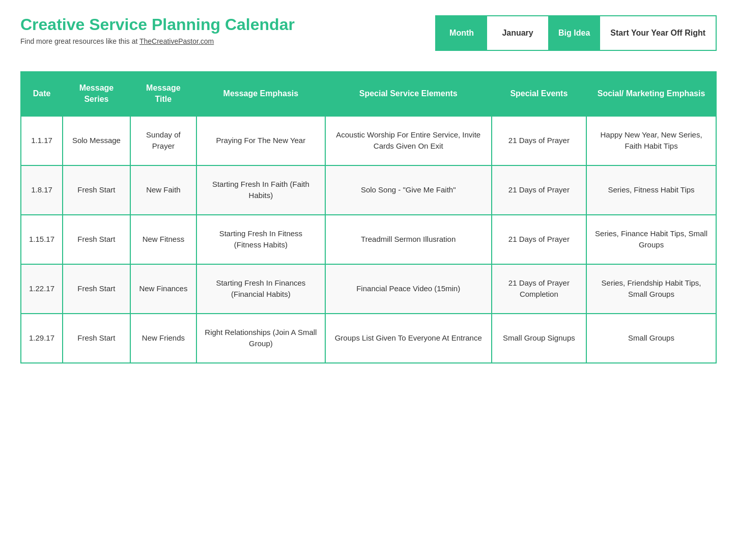 Image resolution: width=737 pixels, height=560 pixels. I want to click on month-label: Month, so click(462, 33).